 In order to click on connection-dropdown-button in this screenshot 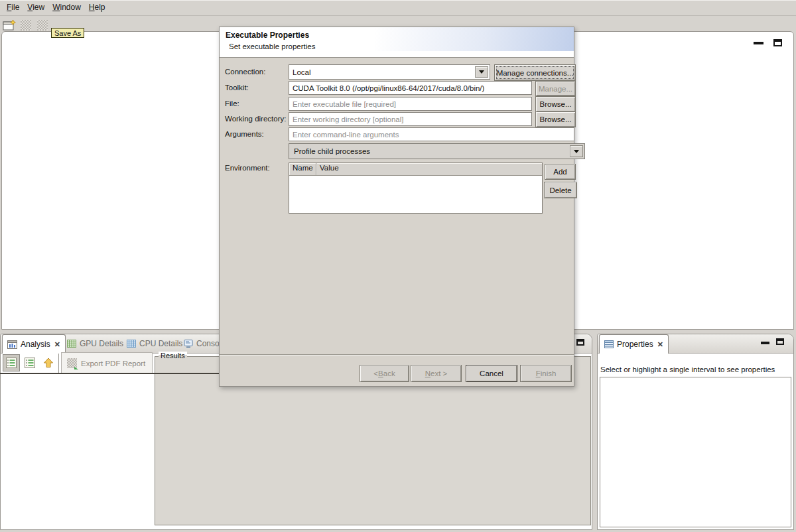, I will do `click(482, 72)`.